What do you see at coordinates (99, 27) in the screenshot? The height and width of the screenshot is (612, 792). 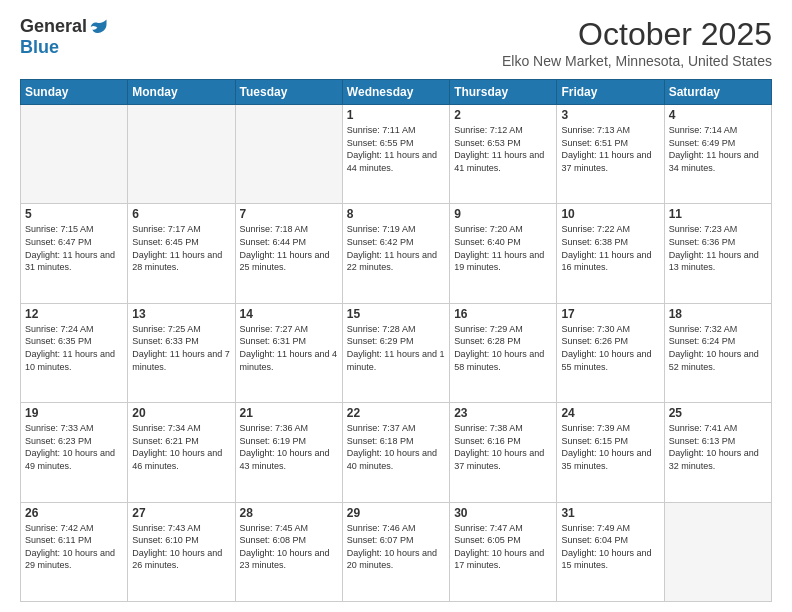 I see `logo-bird-icon` at bounding box center [99, 27].